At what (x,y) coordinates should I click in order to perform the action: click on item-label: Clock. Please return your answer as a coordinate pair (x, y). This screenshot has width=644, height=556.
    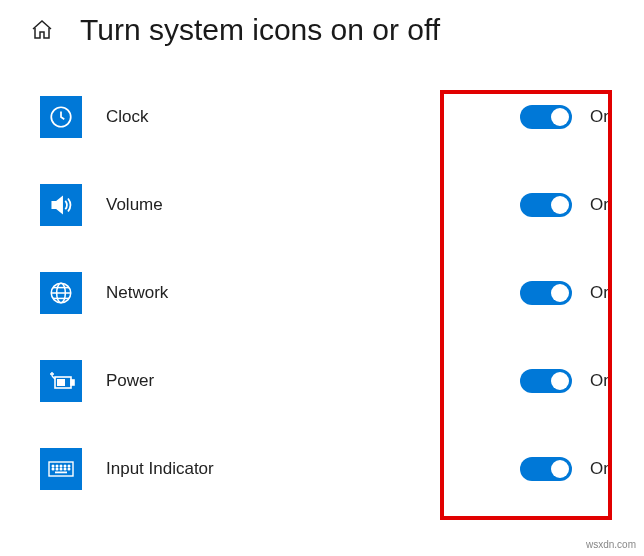
    Looking at the image, I should click on (313, 117).